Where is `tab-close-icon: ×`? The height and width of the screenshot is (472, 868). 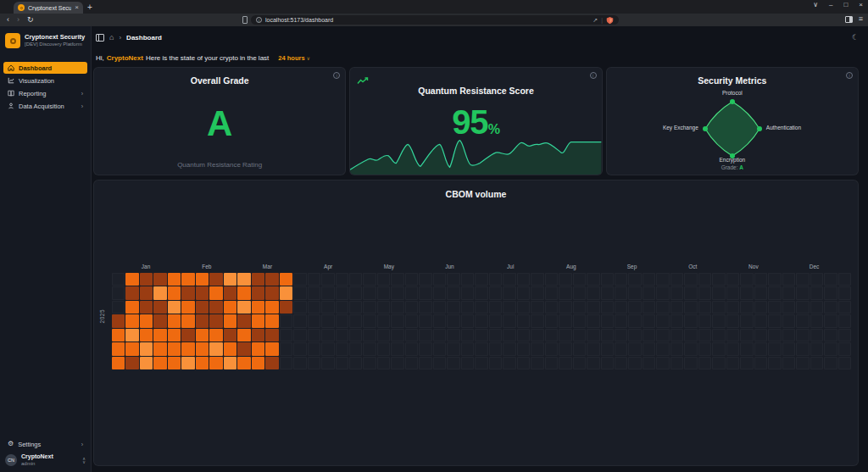
tab-close-icon: × is located at coordinates (76, 8).